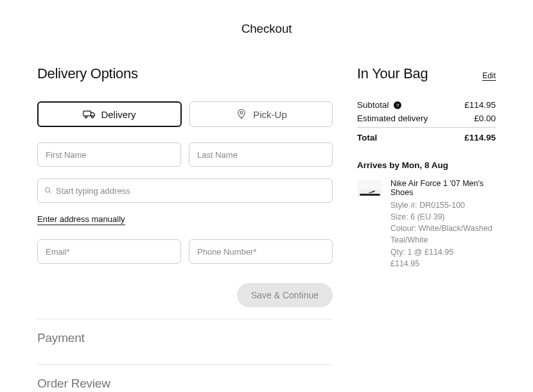 This screenshot has width=533, height=392. I want to click on email-field, so click(109, 251).